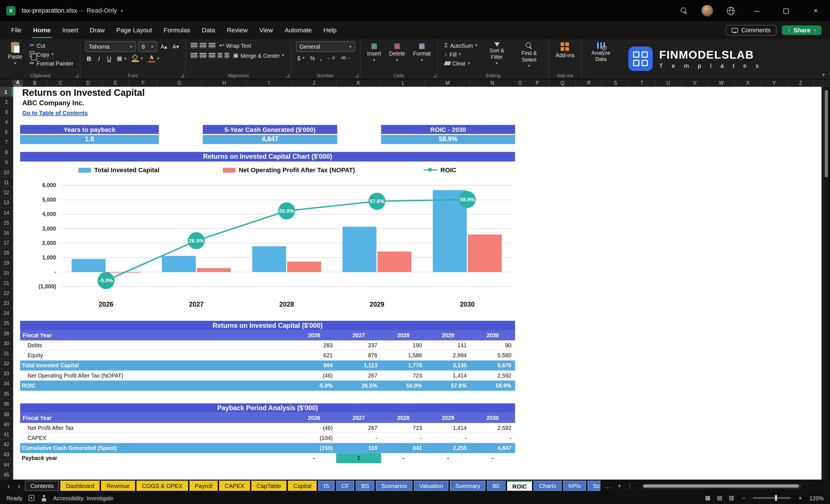 Image resolution: width=830 pixels, height=504 pixels. I want to click on row-header-17: 17, so click(6, 243).